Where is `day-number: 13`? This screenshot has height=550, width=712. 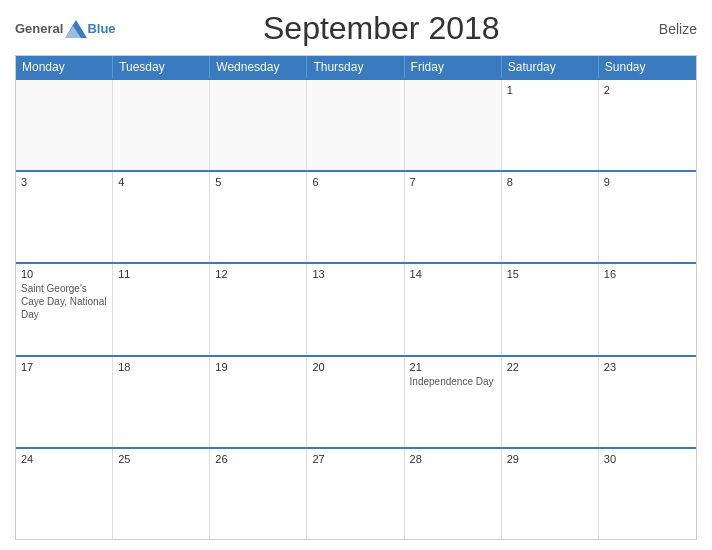
day-number: 13 is located at coordinates (355, 274).